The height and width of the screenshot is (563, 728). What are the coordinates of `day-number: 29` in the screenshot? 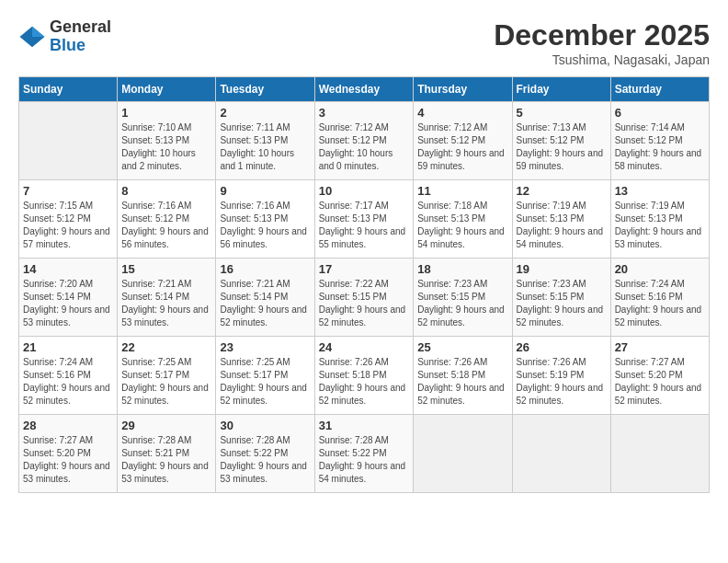 It's located at (166, 425).